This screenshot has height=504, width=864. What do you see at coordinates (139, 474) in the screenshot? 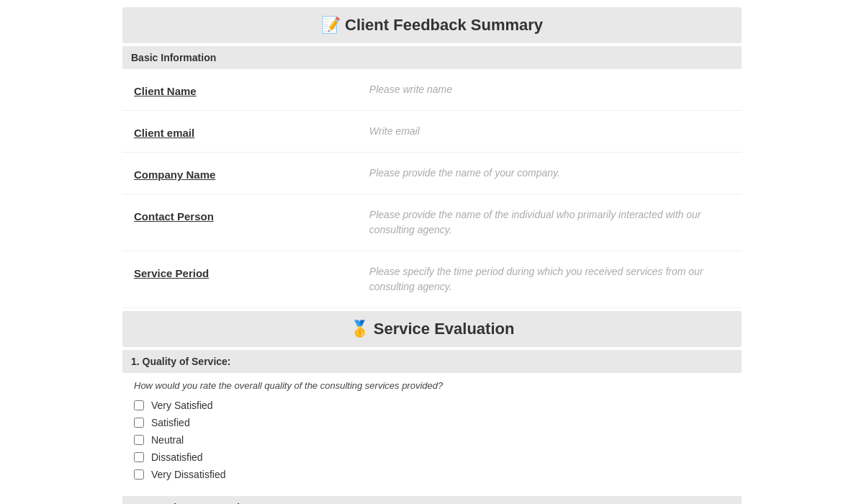
I see `checkbox-very-dissatisfied` at bounding box center [139, 474].